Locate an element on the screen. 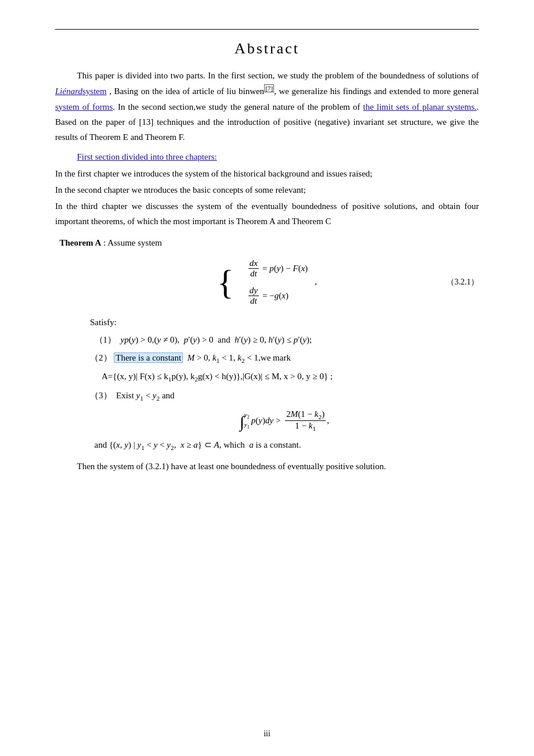 The image size is (534, 756). chapter3-line: In the third chapter we discusses the sy… is located at coordinates (267, 214).